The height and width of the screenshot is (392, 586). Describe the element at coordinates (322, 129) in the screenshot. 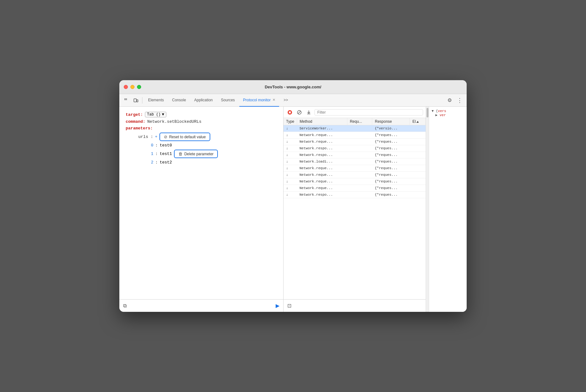

I see `cell-method: ServiceWorker...` at that location.